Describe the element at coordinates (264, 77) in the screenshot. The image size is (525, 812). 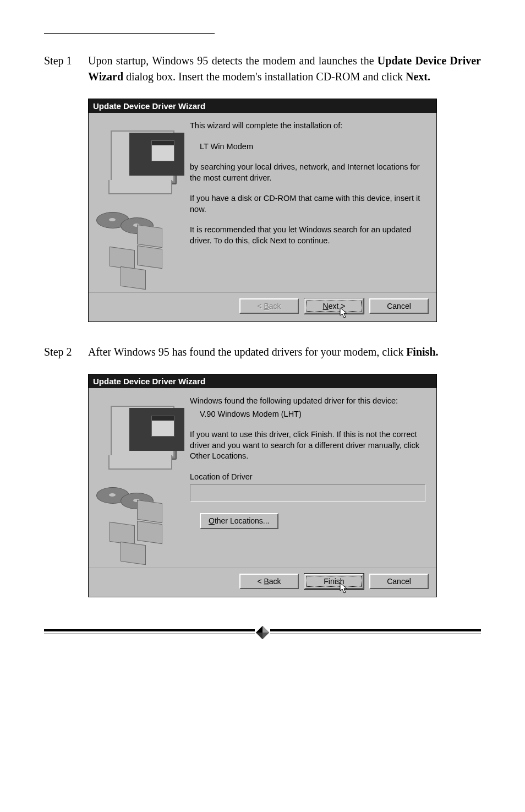
I see `step1-text-b: dialog box. Insert the modem's installat…` at that location.